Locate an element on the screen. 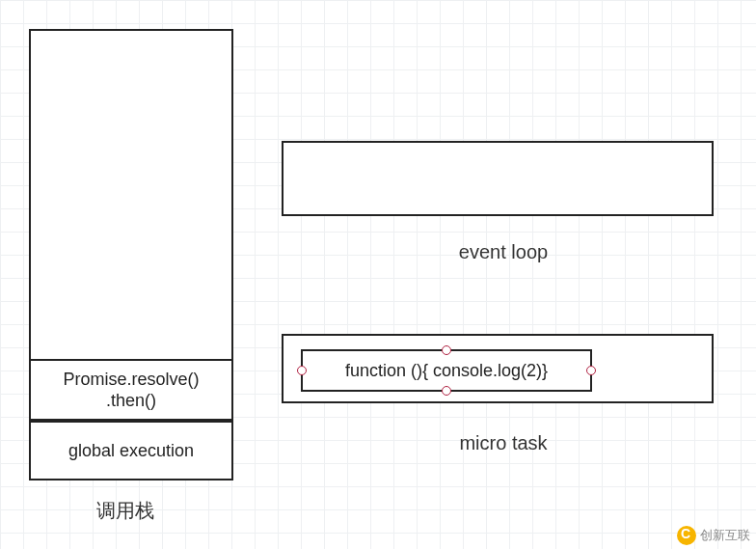  micro-task-item: function (){ console.log(2)} is located at coordinates (446, 371).